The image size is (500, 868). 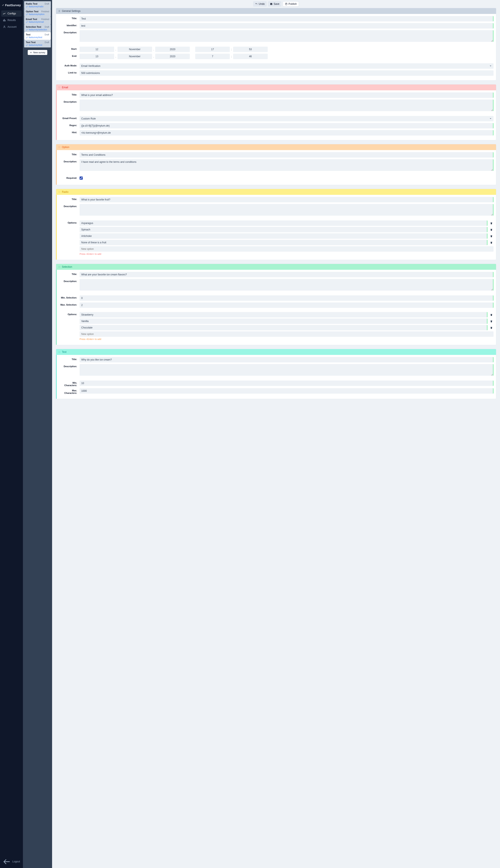 What do you see at coordinates (135, 56) in the screenshot?
I see `end-month` at bounding box center [135, 56].